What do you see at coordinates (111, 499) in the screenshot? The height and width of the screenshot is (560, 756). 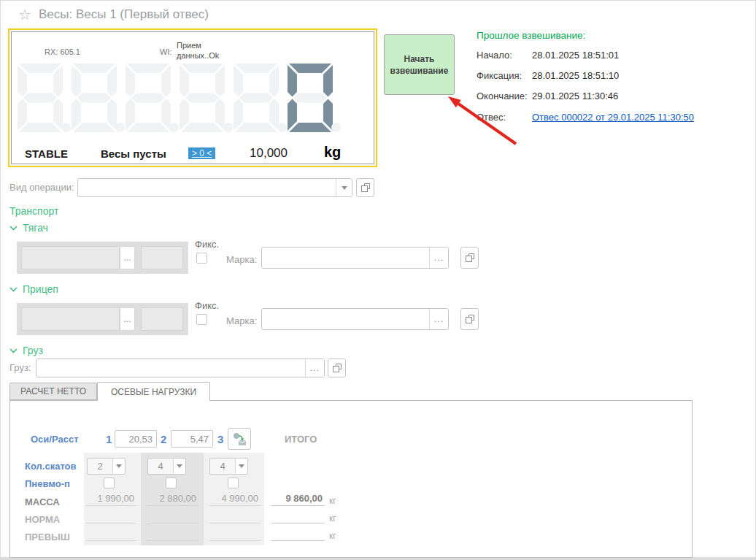 I see `mass-value-1: 1 990,00` at bounding box center [111, 499].